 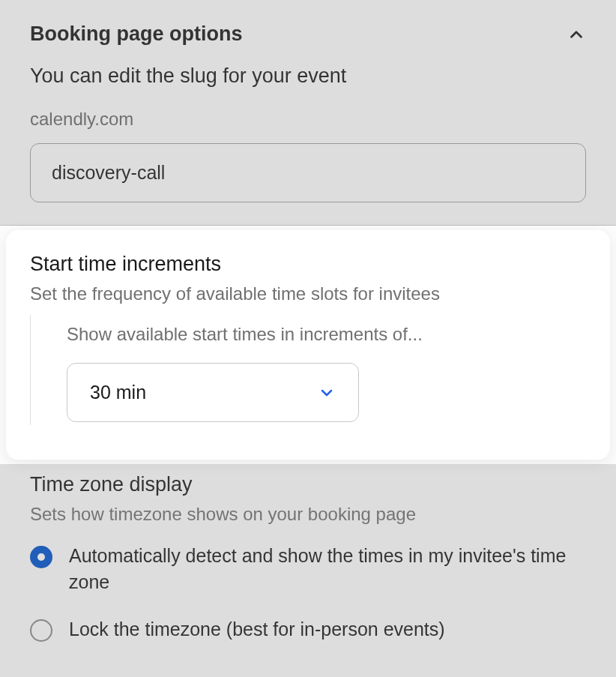 What do you see at coordinates (308, 484) in the screenshot?
I see `timezone-title: Time zone display` at bounding box center [308, 484].